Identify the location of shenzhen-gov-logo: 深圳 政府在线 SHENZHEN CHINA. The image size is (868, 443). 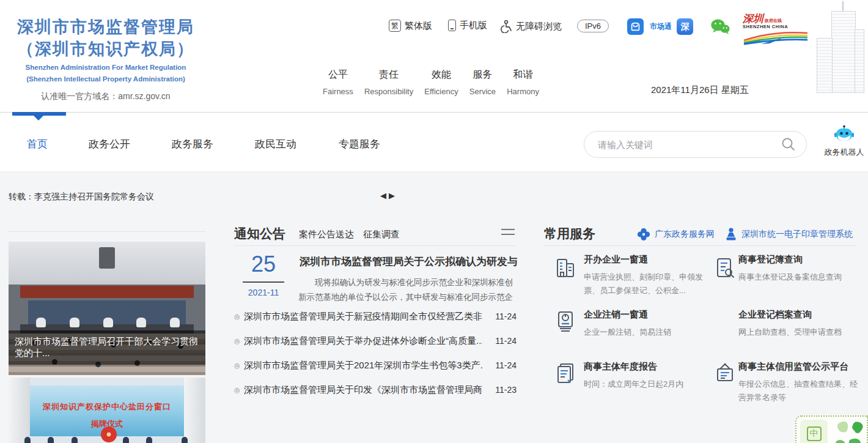
(776, 31).